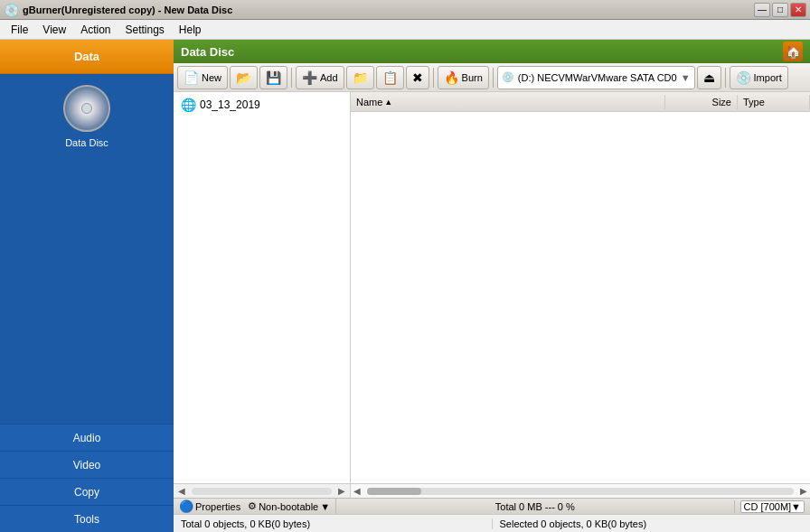 Image resolution: width=810 pixels, height=532 pixels. Describe the element at coordinates (244, 78) in the screenshot. I see `open-icon: 📂` at that location.